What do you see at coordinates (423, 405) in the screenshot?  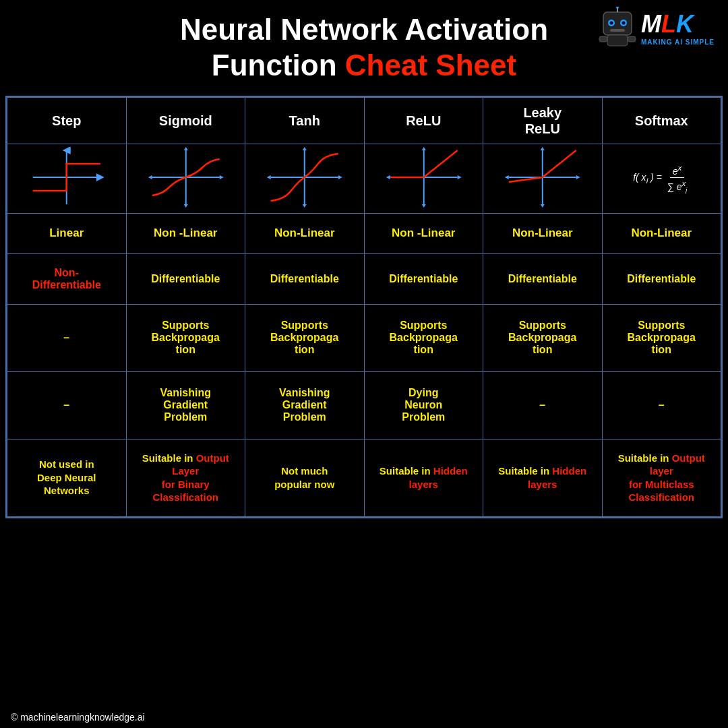 I see `problem-relu: DyingNeuronProblem` at bounding box center [423, 405].